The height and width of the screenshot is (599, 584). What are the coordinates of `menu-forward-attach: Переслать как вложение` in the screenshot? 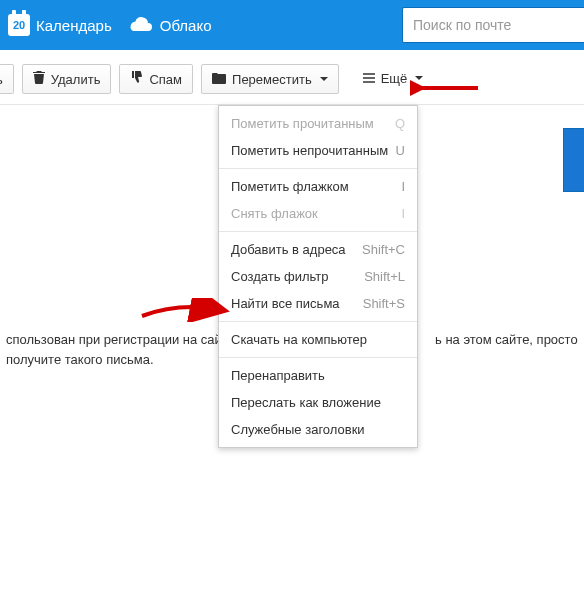 It's located at (318, 402).